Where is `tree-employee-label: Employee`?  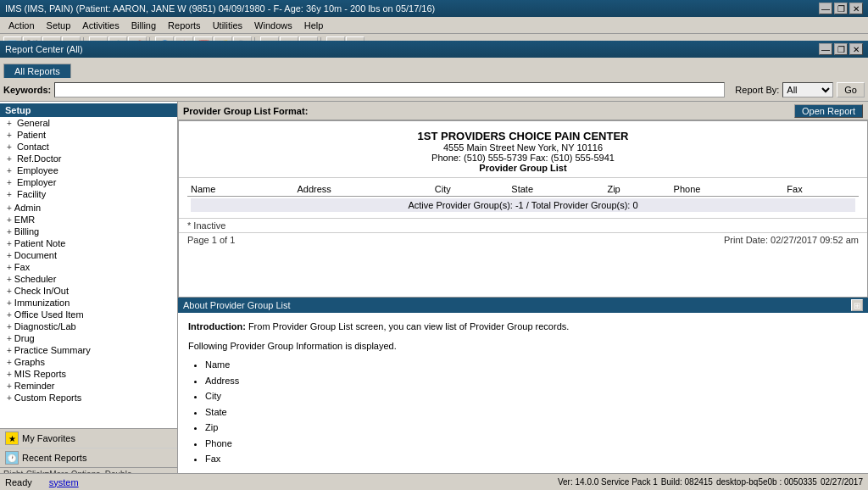
tree-employee-label: Employee is located at coordinates (37, 170).